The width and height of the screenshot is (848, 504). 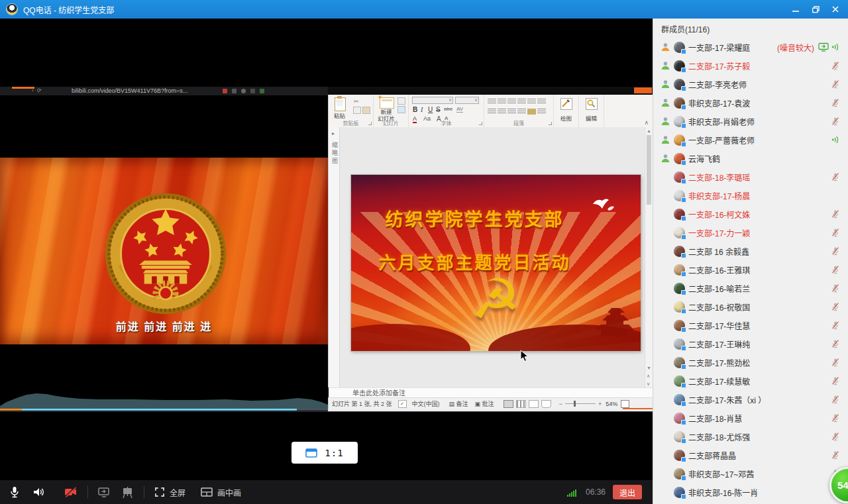 What do you see at coordinates (38, 90) in the screenshot?
I see `browser-nav-icons: ‹⟳` at bounding box center [38, 90].